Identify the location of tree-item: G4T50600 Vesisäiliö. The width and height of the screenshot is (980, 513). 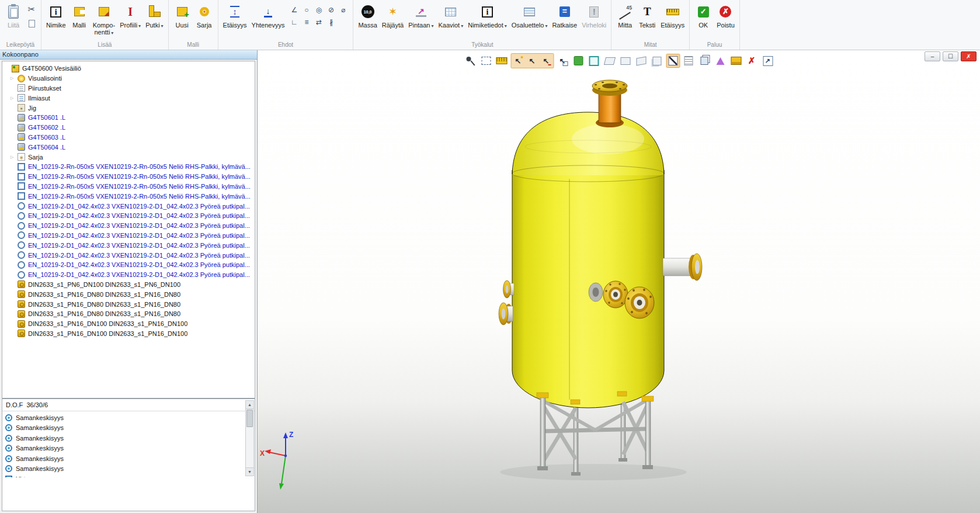
(128, 69).